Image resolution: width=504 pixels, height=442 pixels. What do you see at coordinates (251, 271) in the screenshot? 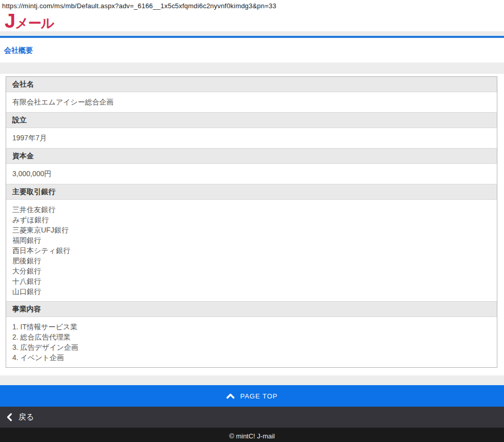
I see `bank-item: 大分銀行` at bounding box center [251, 271].